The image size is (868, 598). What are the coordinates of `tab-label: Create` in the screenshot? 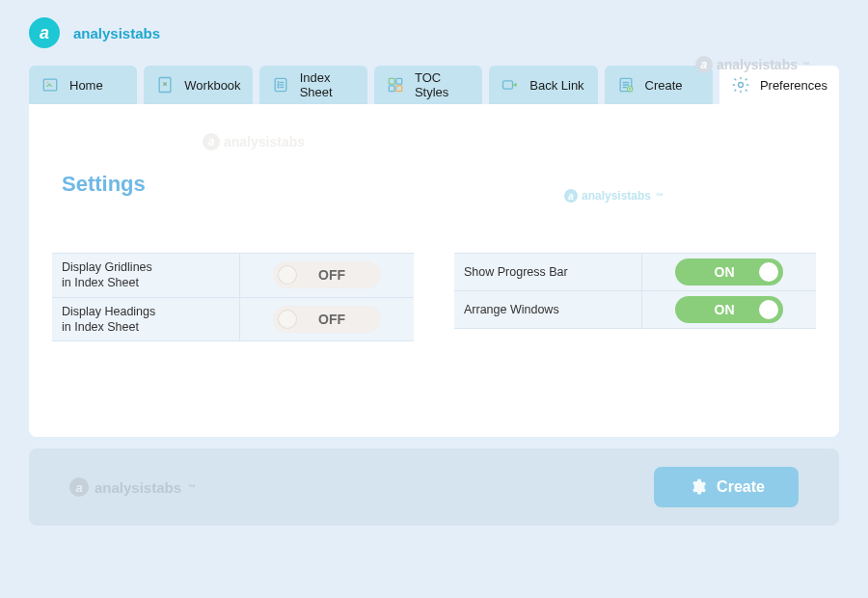 It's located at (664, 85).